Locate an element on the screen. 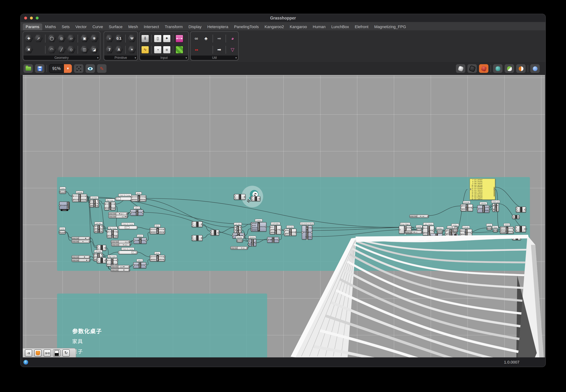 The height and width of the screenshot is (392, 566). titlebar: Grasshopper is located at coordinates (283, 18).